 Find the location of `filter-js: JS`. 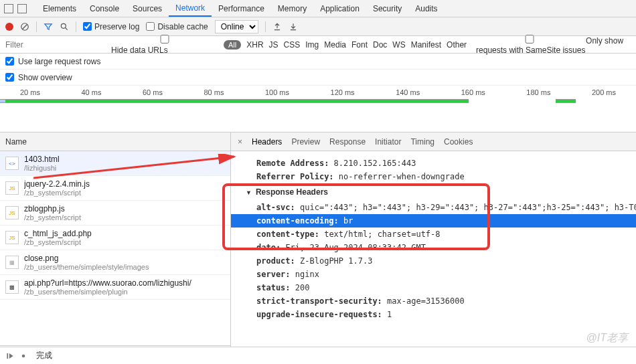

filter-js: JS is located at coordinates (274, 45).